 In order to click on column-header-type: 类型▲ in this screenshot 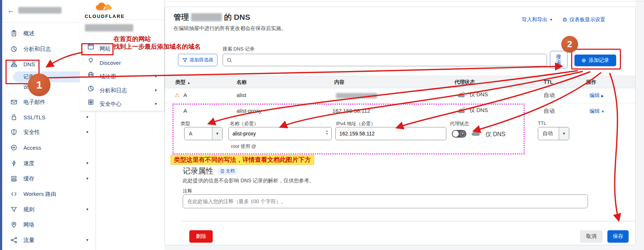, I will do `click(183, 82)`.